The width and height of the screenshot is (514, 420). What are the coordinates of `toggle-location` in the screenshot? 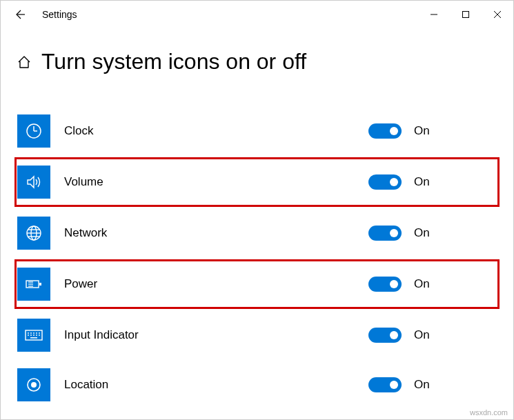 It's located at (385, 385).